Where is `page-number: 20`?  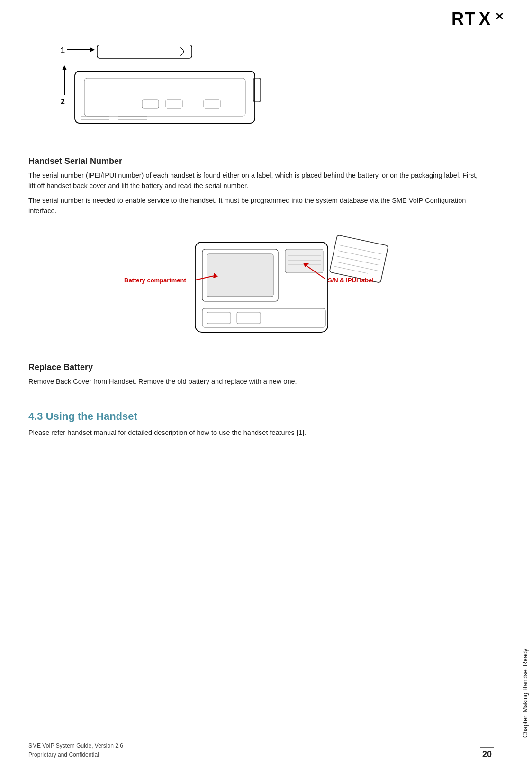 page-number: 20 is located at coordinates (487, 753).